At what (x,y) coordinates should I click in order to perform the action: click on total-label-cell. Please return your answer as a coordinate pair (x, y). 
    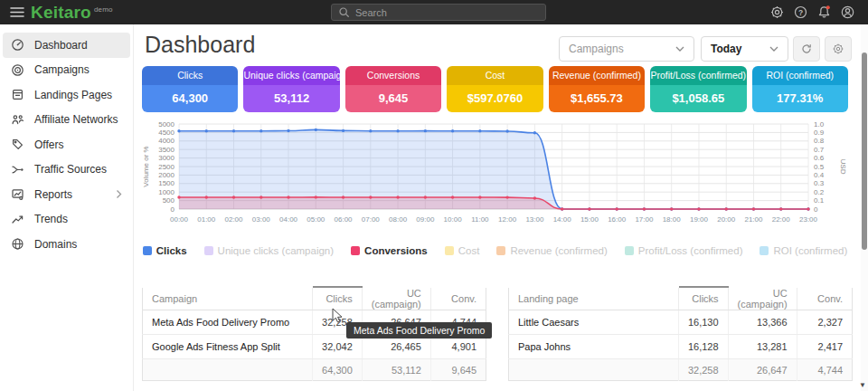
    Looking at the image, I should click on (228, 370).